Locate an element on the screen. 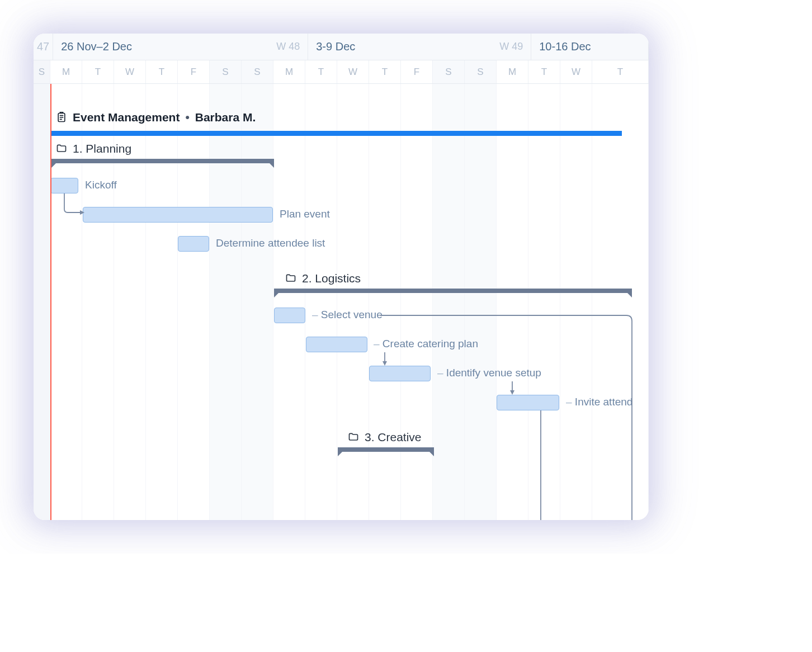  task-bar-catering is located at coordinates (337, 344).